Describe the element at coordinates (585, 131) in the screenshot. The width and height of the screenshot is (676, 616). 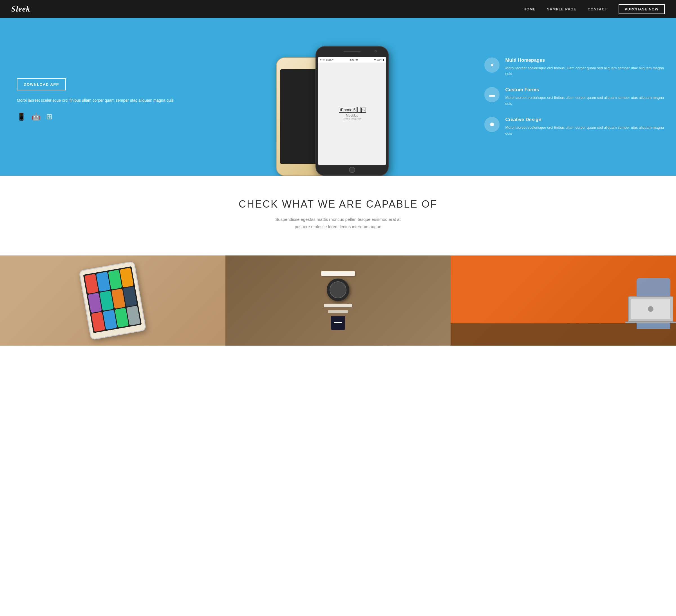
I see `feature-desc-3: Morbi laoreet scelerisque orci finibus u…` at that location.